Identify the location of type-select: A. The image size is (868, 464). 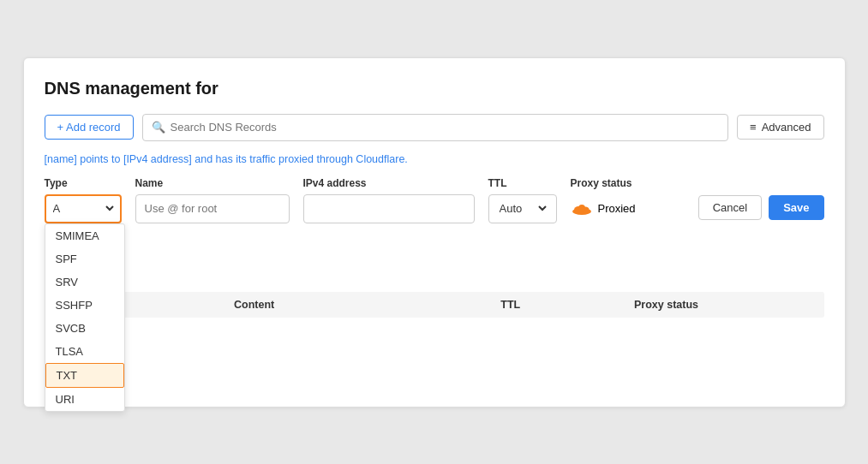
(83, 209).